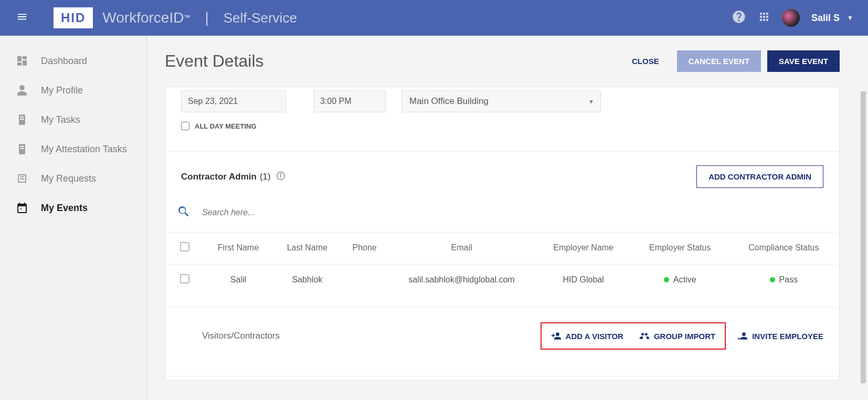 Image resolution: width=868 pixels, height=400 pixels. I want to click on help-icon, so click(739, 18).